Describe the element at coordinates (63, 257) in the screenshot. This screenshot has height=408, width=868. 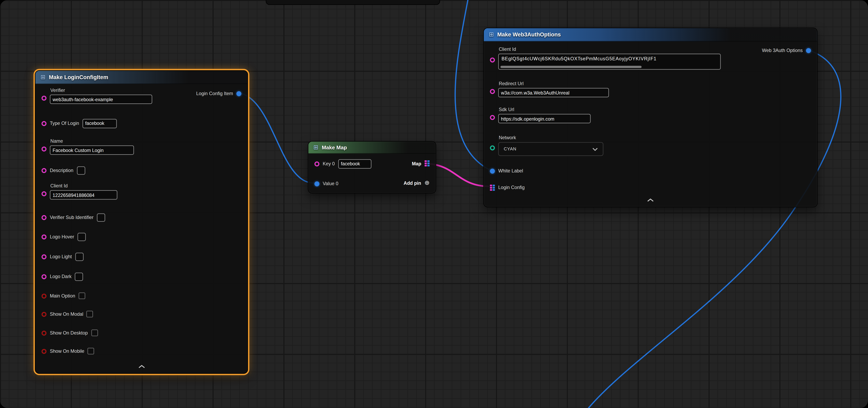
I see `field-row-logo-light: Logo Light` at that location.